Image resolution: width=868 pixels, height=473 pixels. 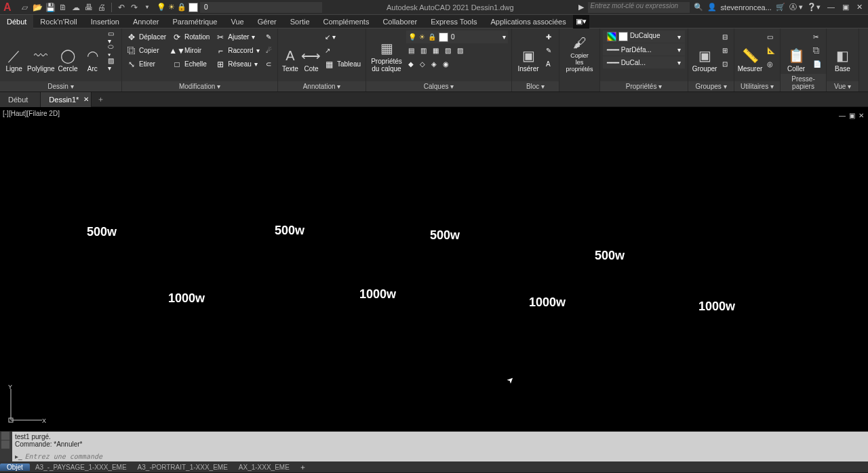 I want to click on search-icon: 🔍, so click(x=698, y=7).